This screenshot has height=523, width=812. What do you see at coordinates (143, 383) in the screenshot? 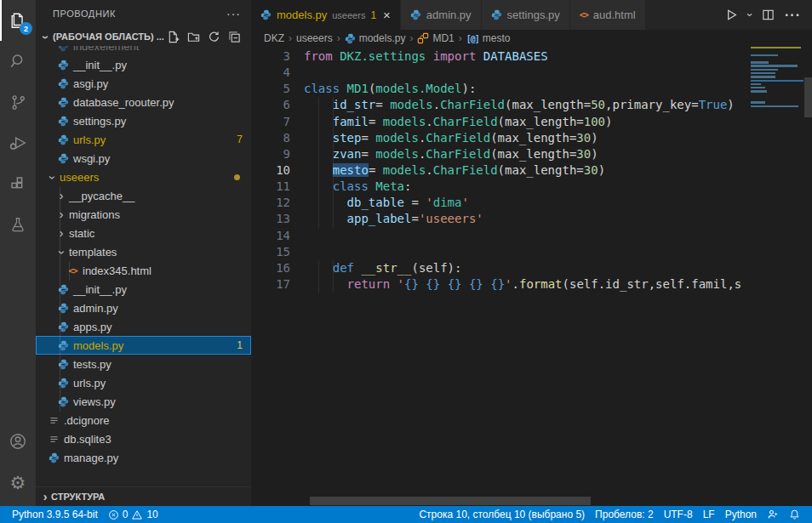
I see `tree-item-urls.py: urls.py` at bounding box center [143, 383].